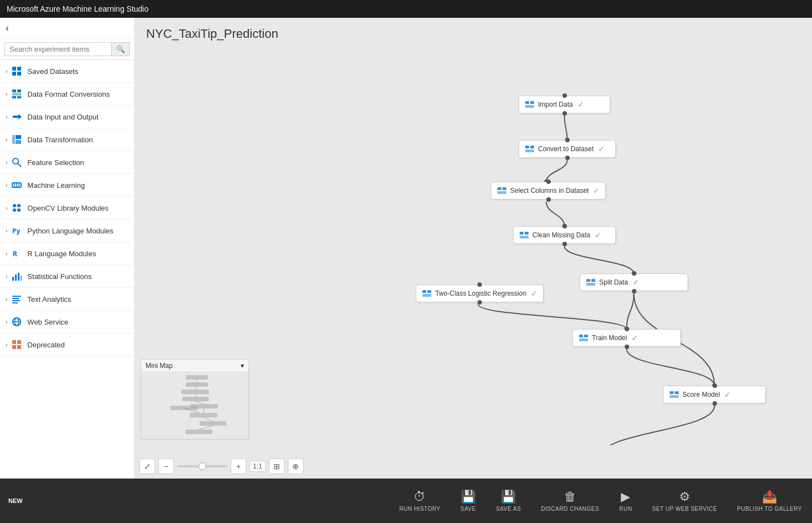 The height and width of the screenshot is (523, 812). What do you see at coordinates (567, 149) in the screenshot?
I see `node-convert-to-dataset: Convert to Dataset ✓` at bounding box center [567, 149].